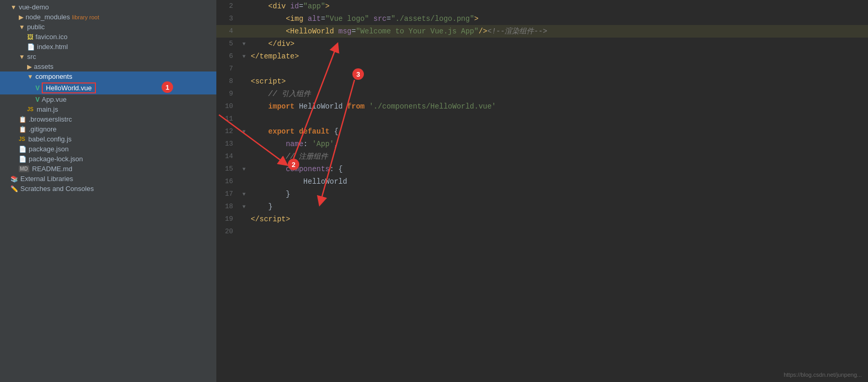  Describe the element at coordinates (108, 119) in the screenshot. I see `sidebar-item-browserslistrc: 📋 .browserslistrc` at that location.